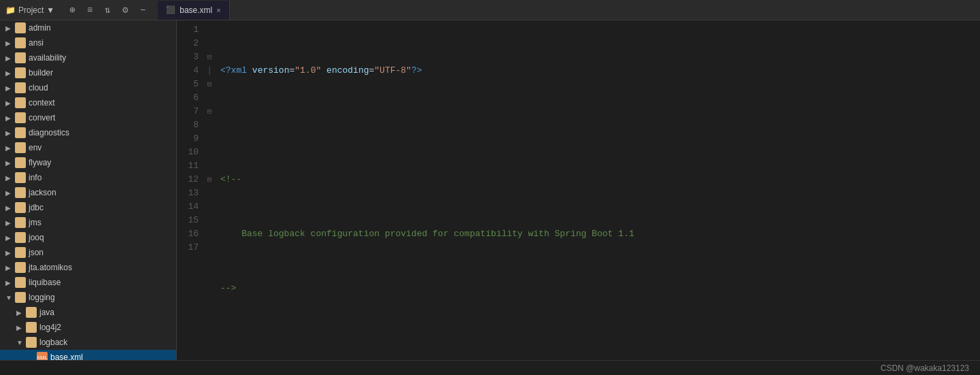 This screenshot has width=980, height=375. I want to click on sidebar-item-convert: ▶ convert, so click(88, 118).